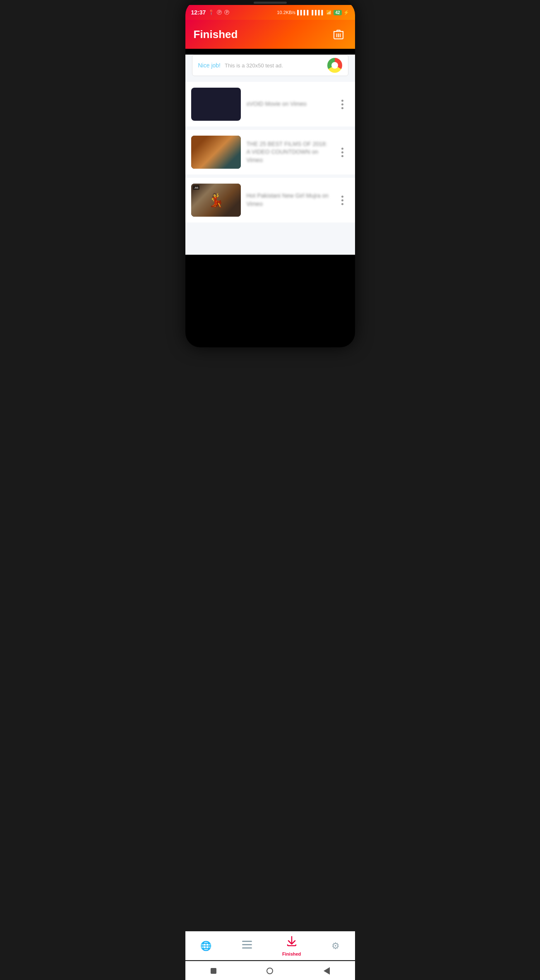 The height and width of the screenshot is (980, 540). What do you see at coordinates (227, 12) in the screenshot?
I see `parking-icon-2: Ⓟ` at bounding box center [227, 12].